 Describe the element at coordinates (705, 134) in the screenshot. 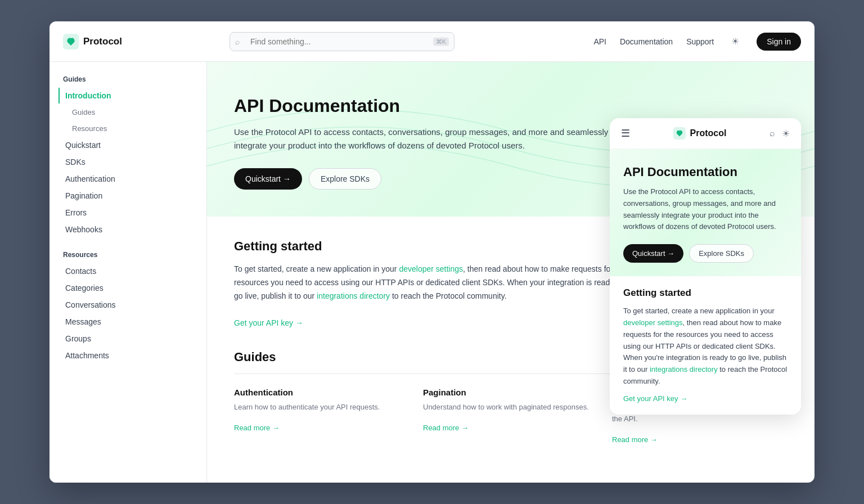

I see `mobile-preview-header: ☰ Protocol ⌕ ☀` at that location.